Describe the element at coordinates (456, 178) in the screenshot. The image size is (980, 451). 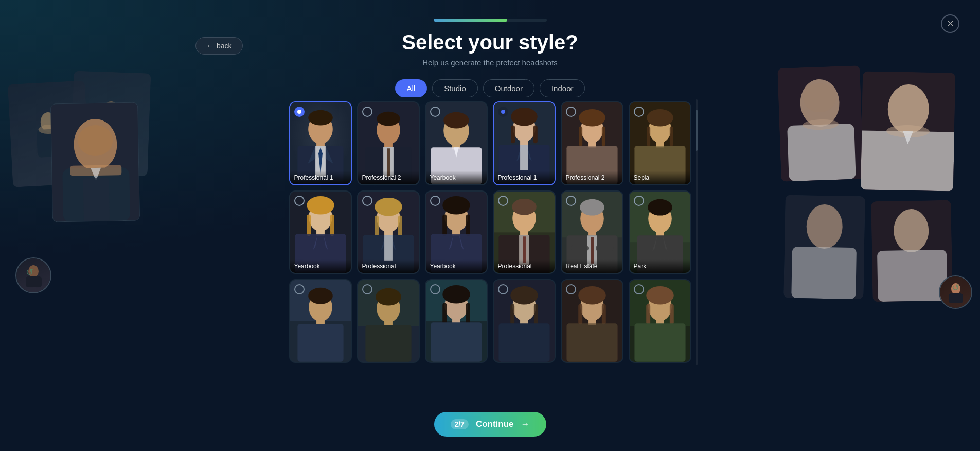
I see `style-card-label-3: Yearbook` at that location.